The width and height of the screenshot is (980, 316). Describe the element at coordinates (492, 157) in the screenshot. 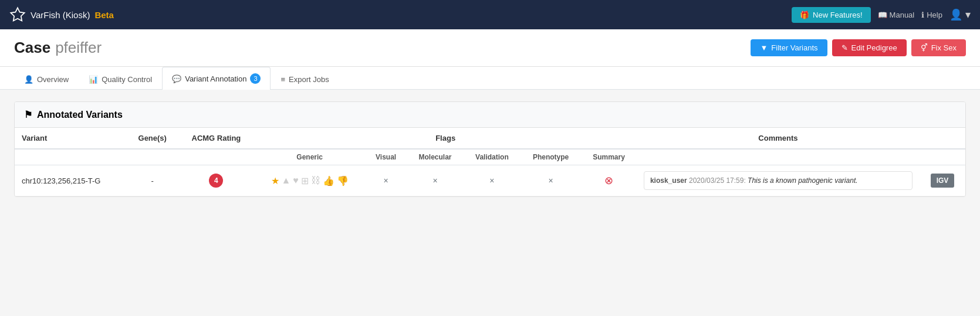

I see `th-sub-validation: Validation` at that location.